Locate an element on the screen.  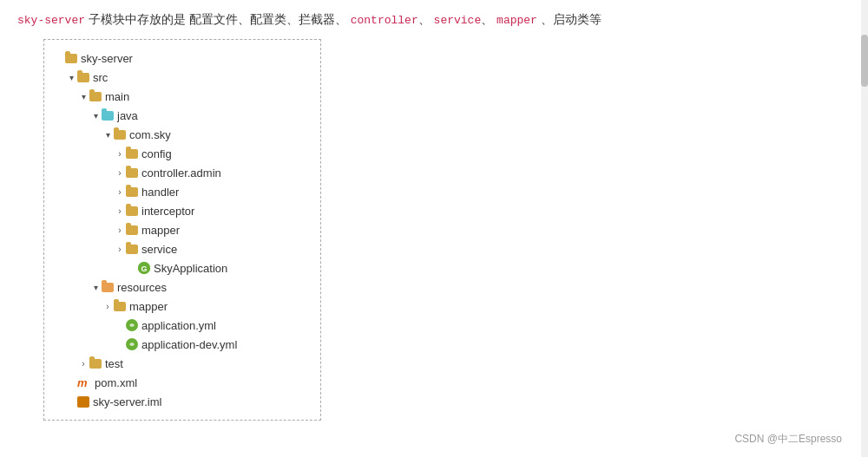
label-com-sky: com.sky is located at coordinates (150, 135).